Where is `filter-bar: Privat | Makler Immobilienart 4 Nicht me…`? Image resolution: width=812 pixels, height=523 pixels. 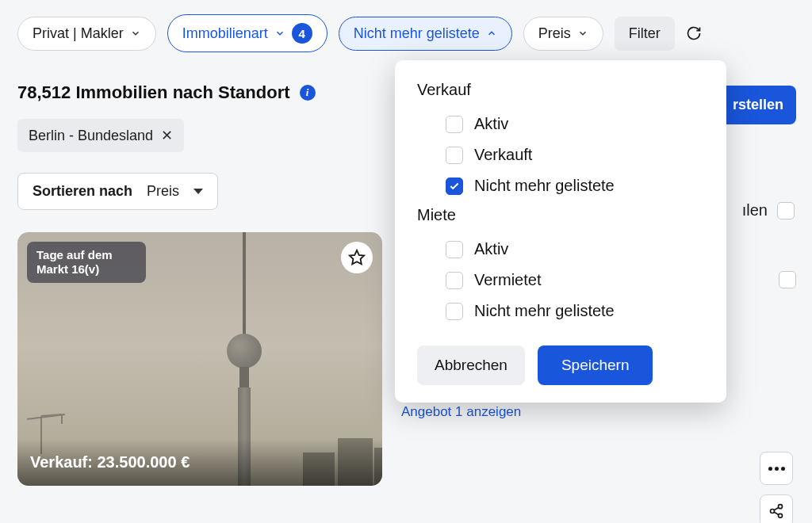 filter-bar: Privat | Makler Immobilienart 4 Nicht me… is located at coordinates (406, 33).